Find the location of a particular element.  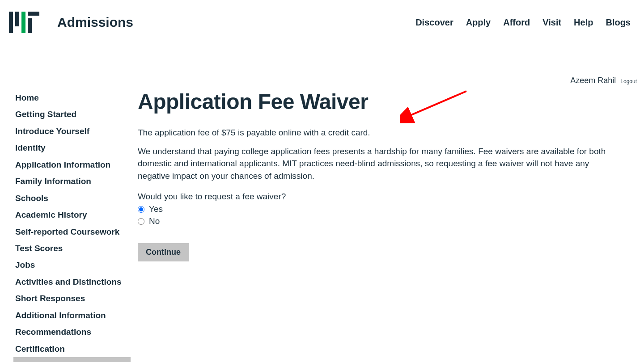

sidebar-item-activities-and-distinctions: Activities and Distinctions is located at coordinates (72, 282).